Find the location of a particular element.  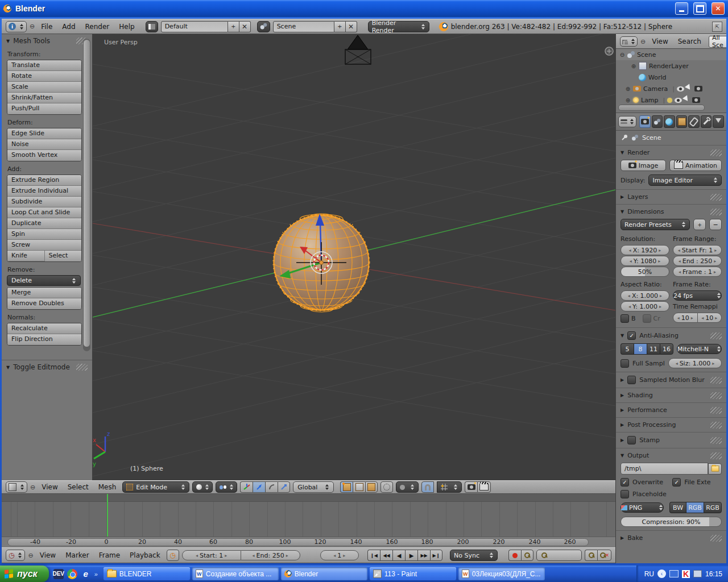

remove-doubles-button: Remove Doubles is located at coordinates (44, 304).